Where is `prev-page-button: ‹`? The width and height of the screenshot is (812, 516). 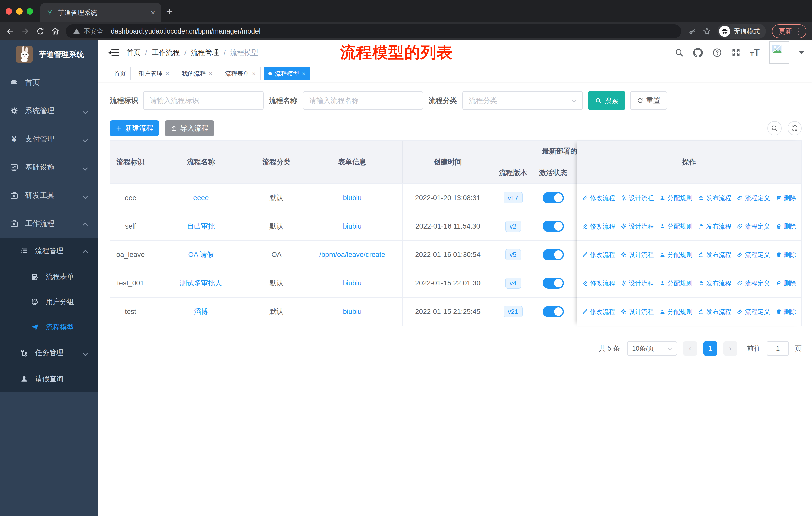
prev-page-button: ‹ is located at coordinates (690, 348).